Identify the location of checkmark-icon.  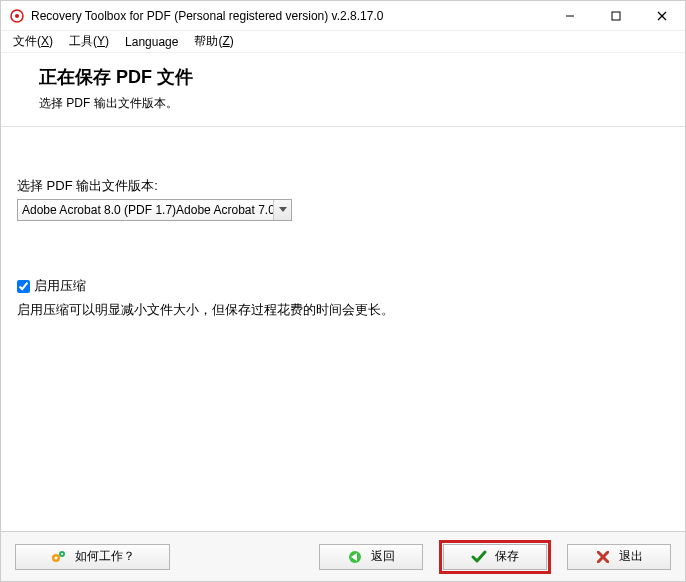
(479, 557).